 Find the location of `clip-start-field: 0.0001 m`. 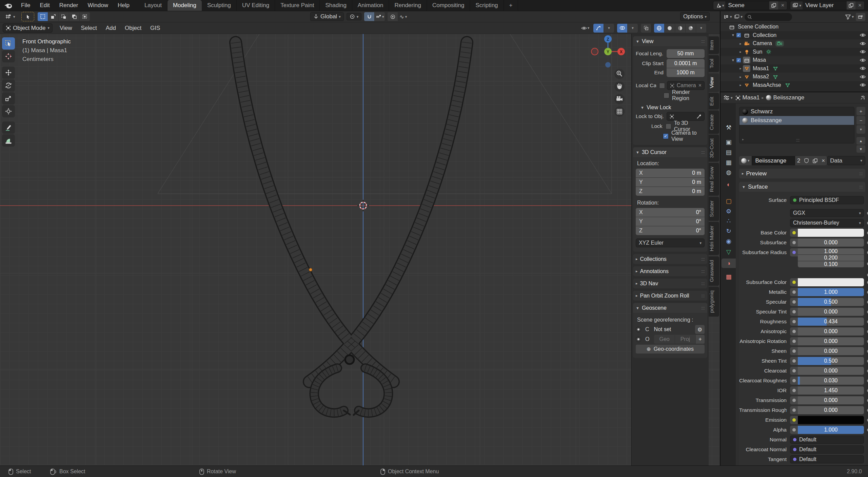

clip-start-field: 0.0001 m is located at coordinates (686, 63).